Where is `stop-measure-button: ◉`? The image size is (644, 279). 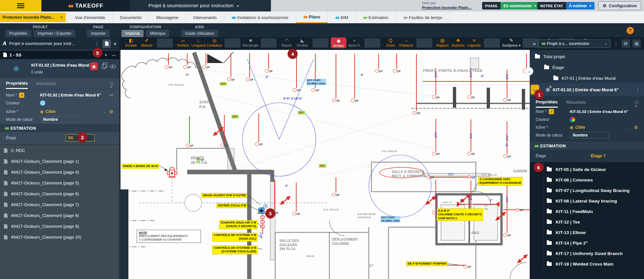
stop-measure-button: ◉ is located at coordinates (94, 66).